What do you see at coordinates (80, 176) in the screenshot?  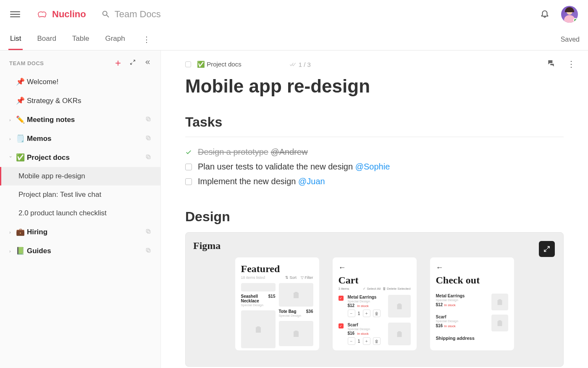 I see `sidebar-child-mobile-redesign: Mobile app re-design` at bounding box center [80, 176].